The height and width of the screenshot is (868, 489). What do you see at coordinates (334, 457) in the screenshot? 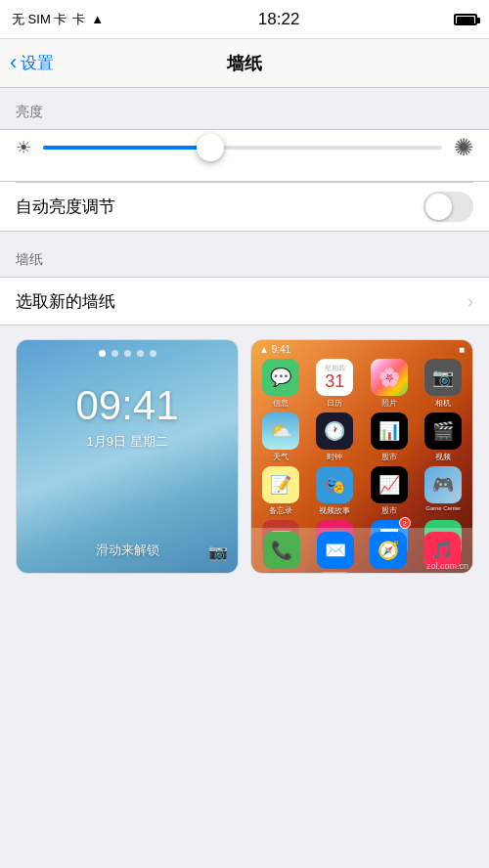
I see `app-label: 时钟` at bounding box center [334, 457].